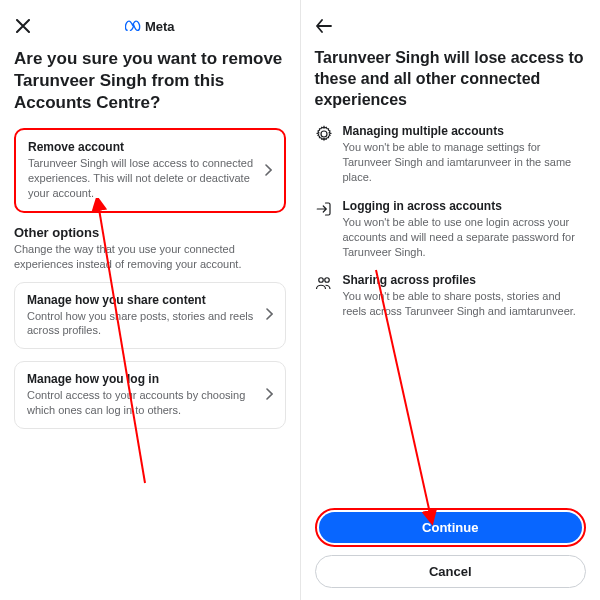  What do you see at coordinates (150, 170) in the screenshot?
I see `remove-account-card: Remove account Tarunveer Singh will lose…` at bounding box center [150, 170].